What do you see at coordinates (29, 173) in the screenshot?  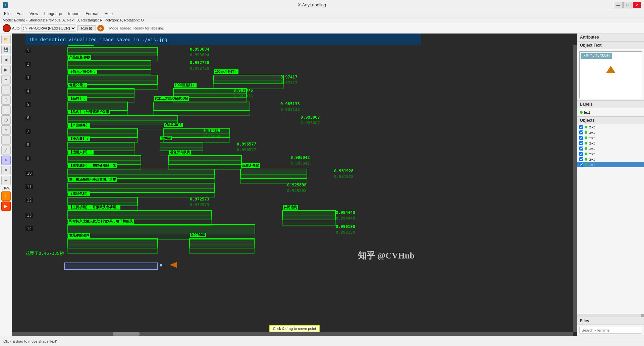 I see `row-num-10: 10` at bounding box center [29, 173].